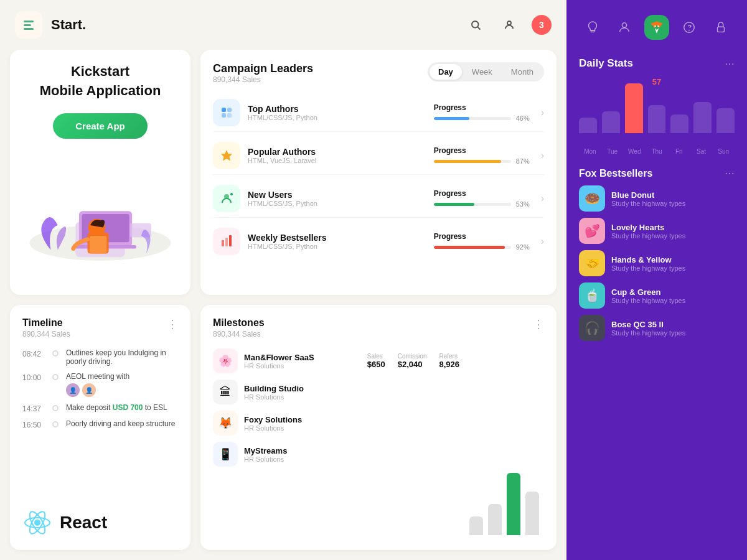  I want to click on bestseller-img-4: 🍵, so click(592, 296).